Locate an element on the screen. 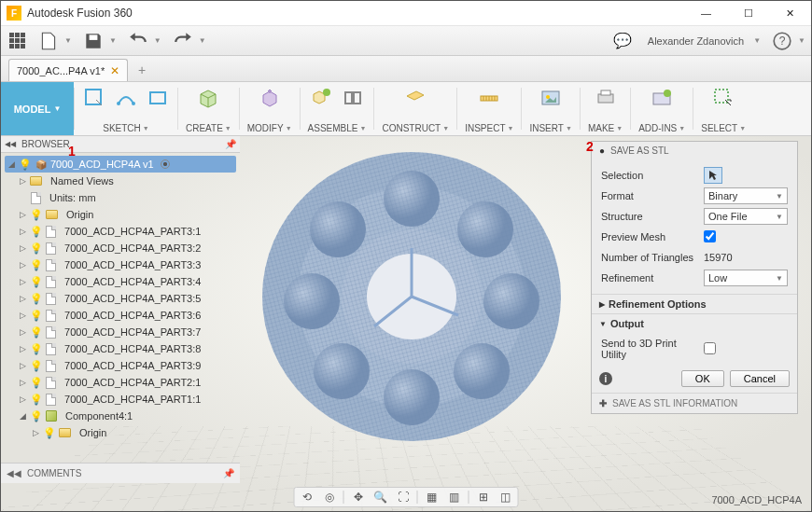 Image resolution: width=812 pixels, height=512 pixels. activate-radio-icon is located at coordinates (165, 164).